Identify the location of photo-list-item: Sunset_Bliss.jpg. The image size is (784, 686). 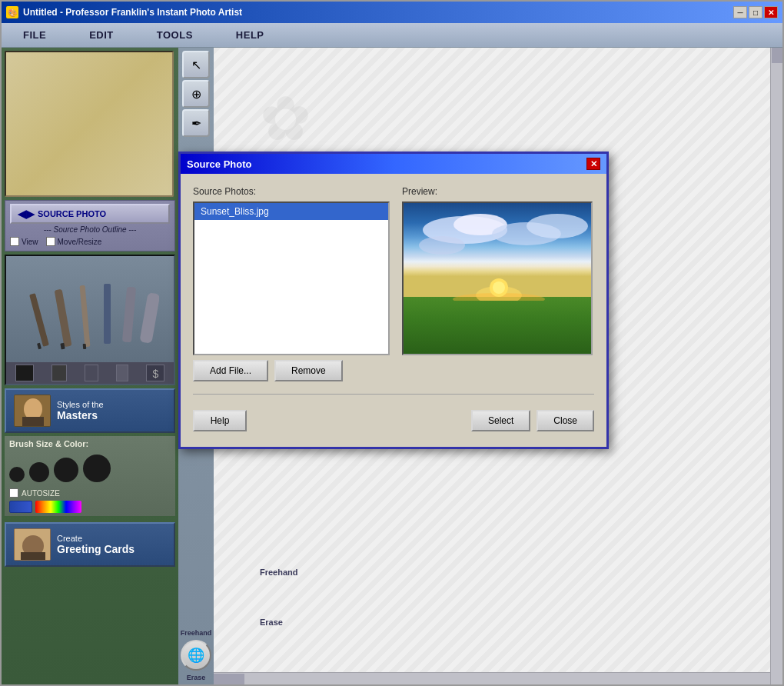
(291, 211).